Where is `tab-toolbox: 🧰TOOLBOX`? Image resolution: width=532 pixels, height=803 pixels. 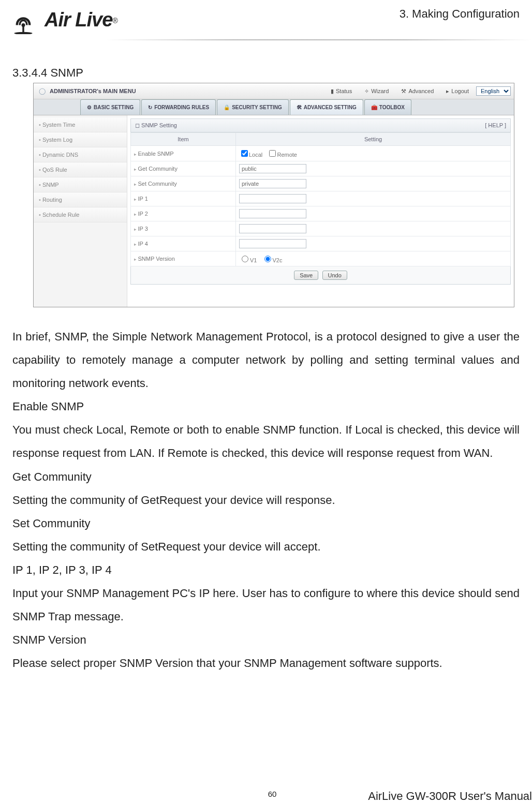
tab-toolbox: 🧰TOOLBOX is located at coordinates (388, 107).